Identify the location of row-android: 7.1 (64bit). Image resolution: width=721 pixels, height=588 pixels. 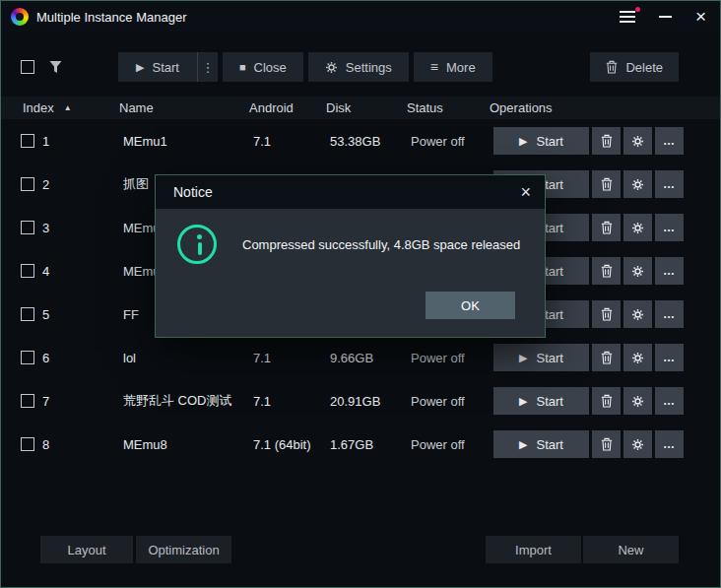
(292, 445).